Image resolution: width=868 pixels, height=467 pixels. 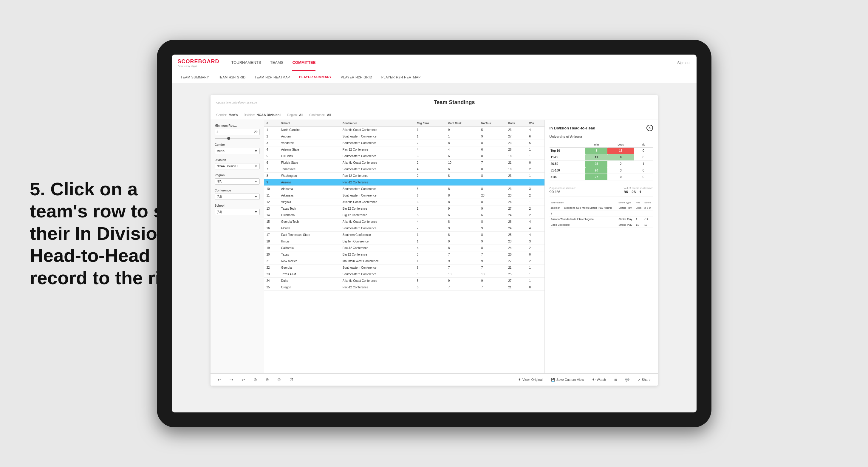 What do you see at coordinates (220, 379) in the screenshot?
I see `undo-button: ↩` at bounding box center [220, 379].